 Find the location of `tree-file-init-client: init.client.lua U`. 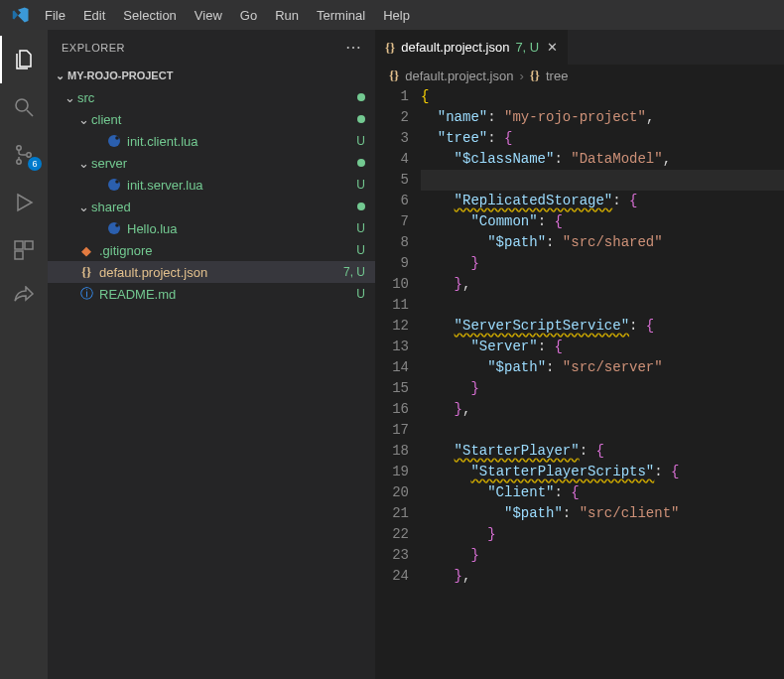

tree-file-init-client: init.client.lua U is located at coordinates (211, 141).